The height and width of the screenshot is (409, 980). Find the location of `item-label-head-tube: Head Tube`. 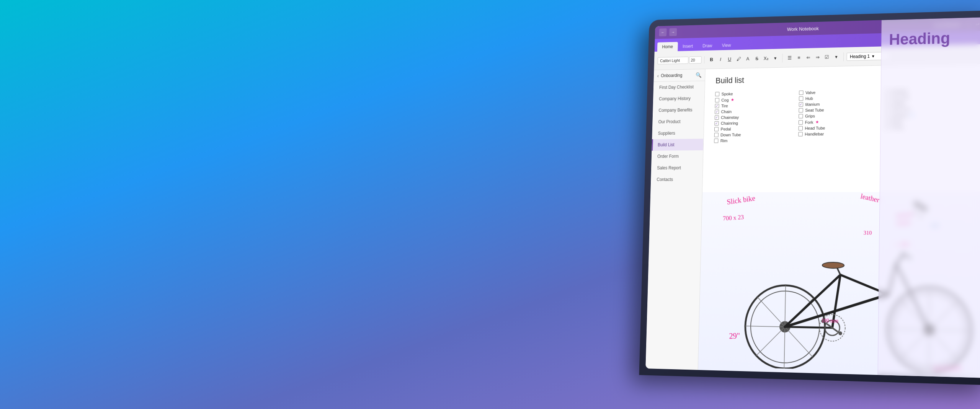

item-label-head-tube: Head Tube is located at coordinates (815, 128).